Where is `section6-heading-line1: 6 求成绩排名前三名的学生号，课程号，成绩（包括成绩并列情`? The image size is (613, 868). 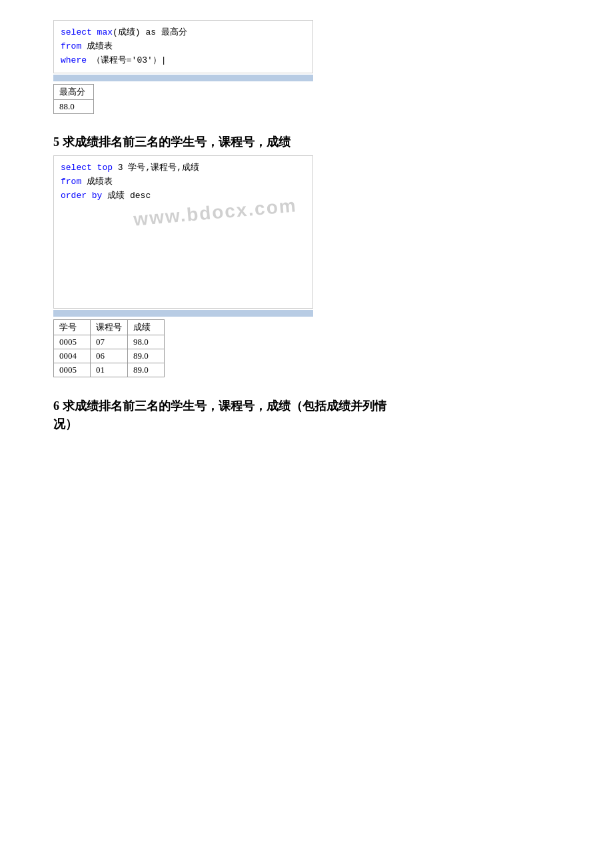 section6-heading-line1: 6 求成绩排名前三名的学生号，课程号，成绩（包括成绩并列情 is located at coordinates (306, 407).